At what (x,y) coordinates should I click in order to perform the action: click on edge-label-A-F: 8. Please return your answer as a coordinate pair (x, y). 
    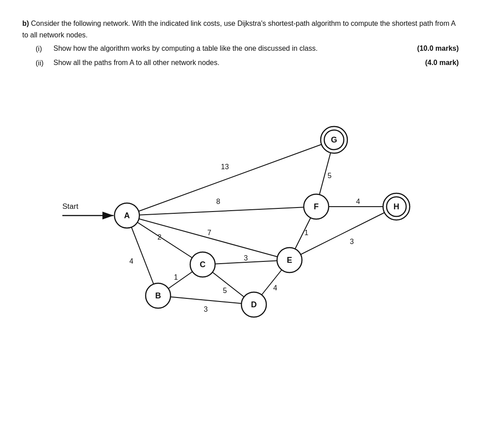
    Looking at the image, I should click on (218, 201).